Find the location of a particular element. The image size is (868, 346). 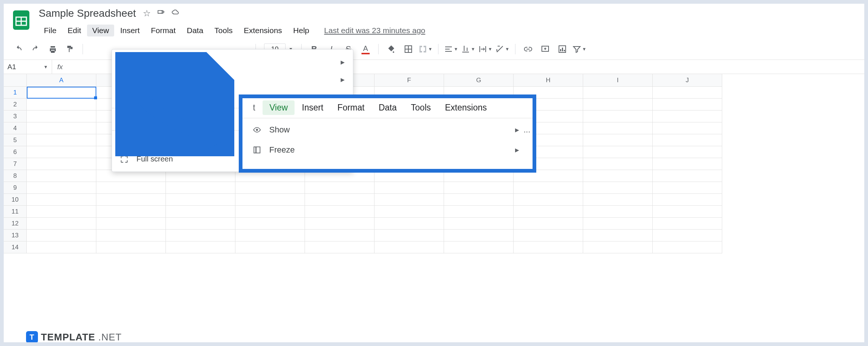

row-header: 7 is located at coordinates (15, 164).